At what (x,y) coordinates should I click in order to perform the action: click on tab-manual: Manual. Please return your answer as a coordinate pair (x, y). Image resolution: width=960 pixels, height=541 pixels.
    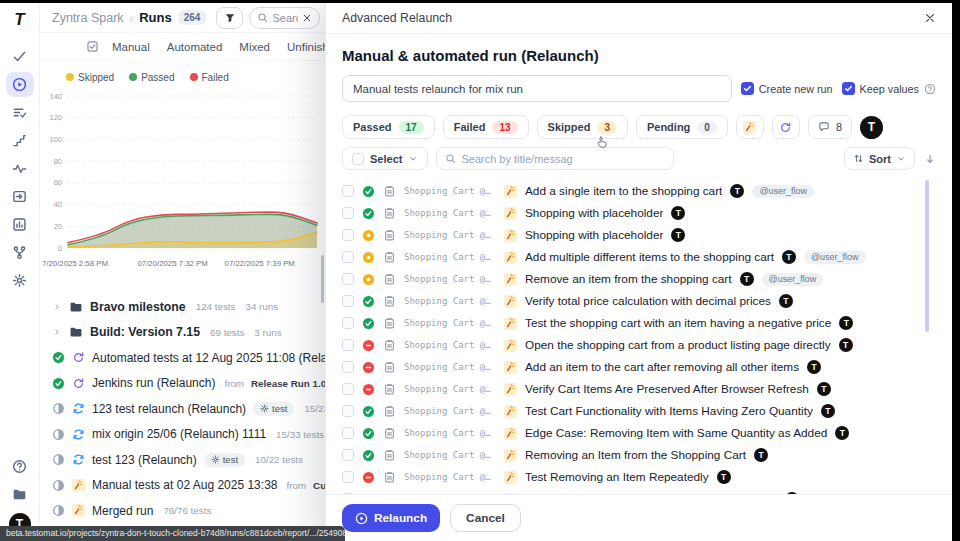
    Looking at the image, I should click on (131, 47).